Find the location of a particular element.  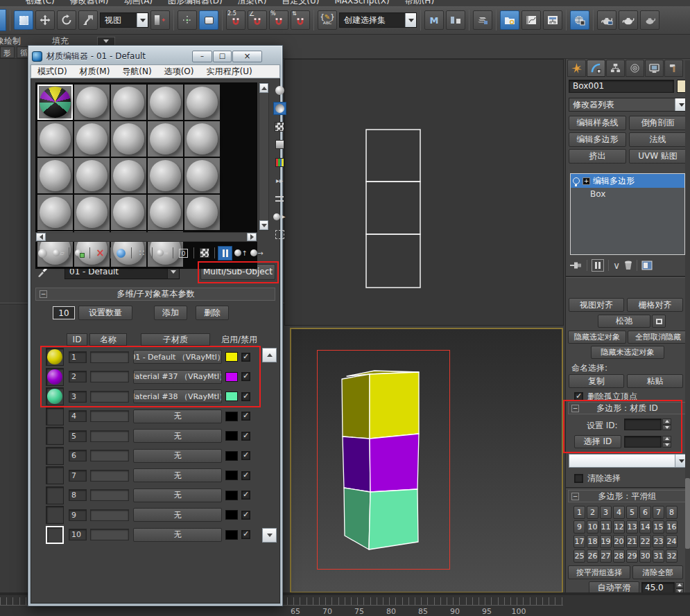

modifier-preset-button: 挤出 is located at coordinates (598, 157).